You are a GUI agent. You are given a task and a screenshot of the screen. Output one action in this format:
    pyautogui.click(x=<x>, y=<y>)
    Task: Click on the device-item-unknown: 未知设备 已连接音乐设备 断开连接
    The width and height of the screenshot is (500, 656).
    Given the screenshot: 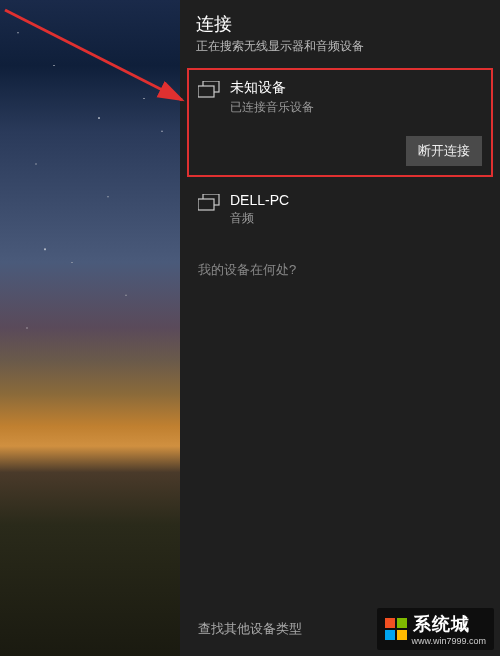 What is the action you would take?
    pyautogui.click(x=340, y=122)
    